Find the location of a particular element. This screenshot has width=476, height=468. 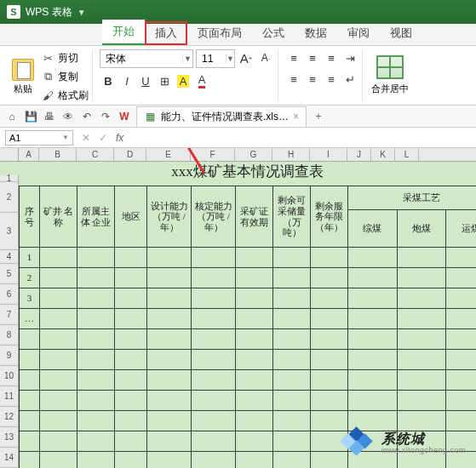

add-tab-icon: ＋ is located at coordinates (318, 117).